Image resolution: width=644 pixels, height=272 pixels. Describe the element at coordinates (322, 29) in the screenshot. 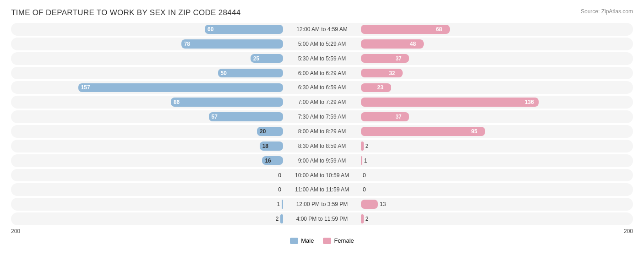

I see `chart-row: 12:00 AM to 4:59 AM6068` at that location.